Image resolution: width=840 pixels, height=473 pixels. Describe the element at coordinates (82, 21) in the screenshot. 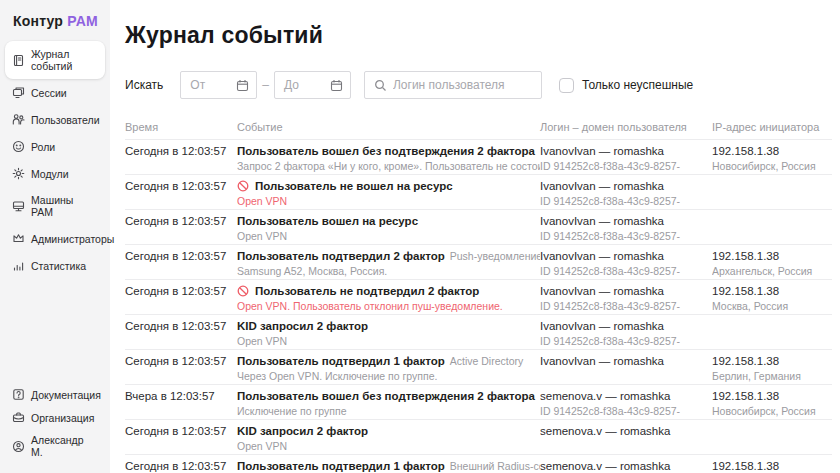

I see `brand-product: PAM` at that location.